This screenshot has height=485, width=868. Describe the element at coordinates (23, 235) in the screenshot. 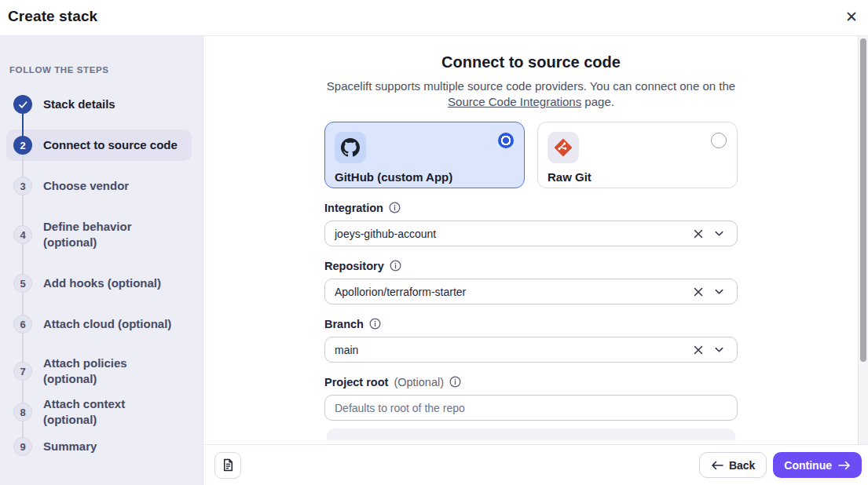

I see `step-number-circle: 4` at that location.